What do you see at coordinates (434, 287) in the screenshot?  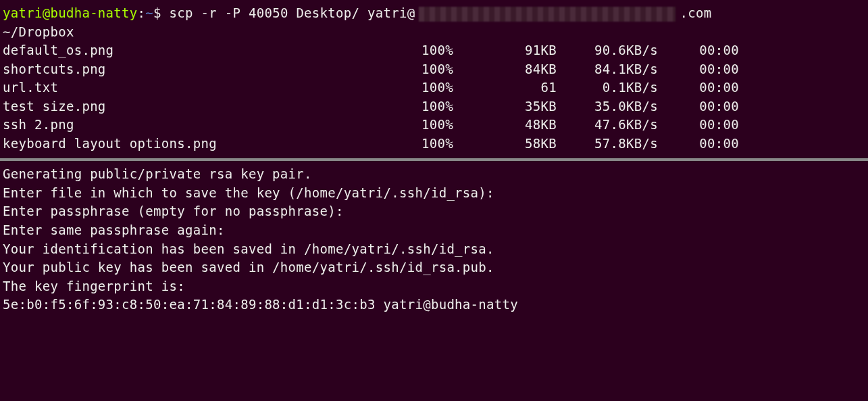 I see `output-line: The key fingerprint is:` at bounding box center [434, 287].